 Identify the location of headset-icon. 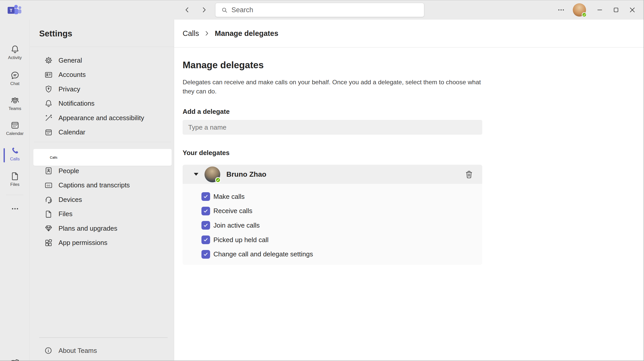
(49, 200).